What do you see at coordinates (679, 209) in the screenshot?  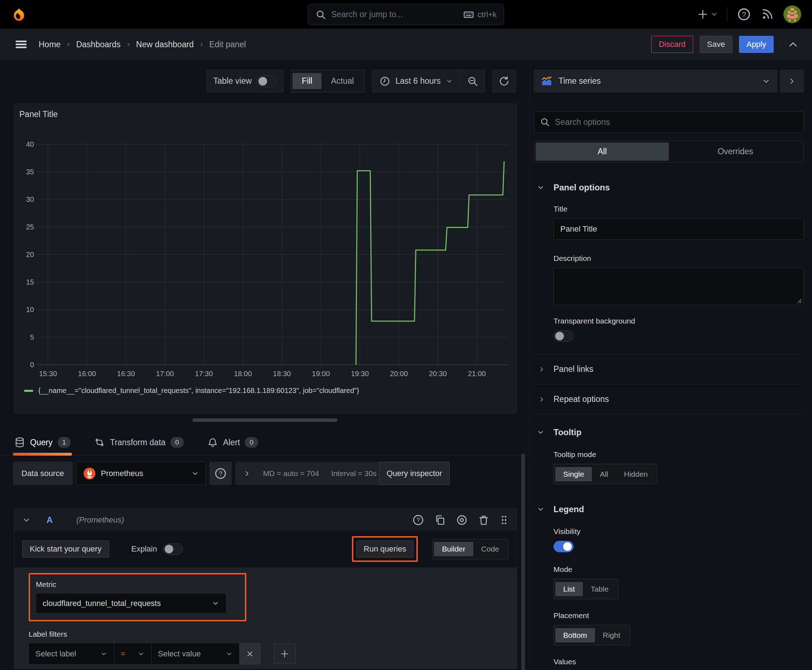 I see `title-field-label: Title` at bounding box center [679, 209].